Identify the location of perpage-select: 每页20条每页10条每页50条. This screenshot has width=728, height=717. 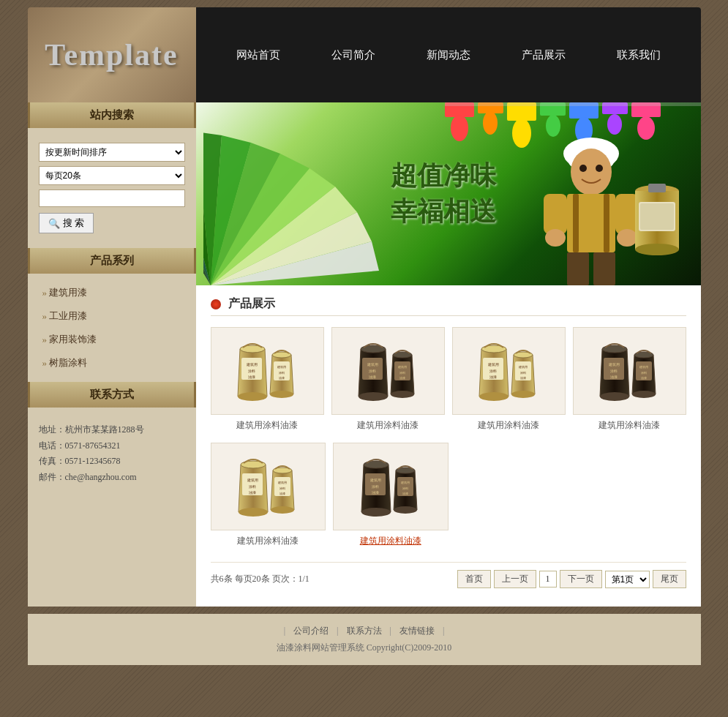
(112, 176).